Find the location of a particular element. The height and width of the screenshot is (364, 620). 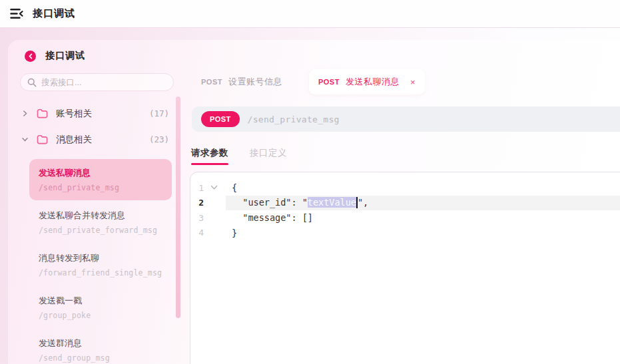

chevron-left-icon is located at coordinates (31, 56).